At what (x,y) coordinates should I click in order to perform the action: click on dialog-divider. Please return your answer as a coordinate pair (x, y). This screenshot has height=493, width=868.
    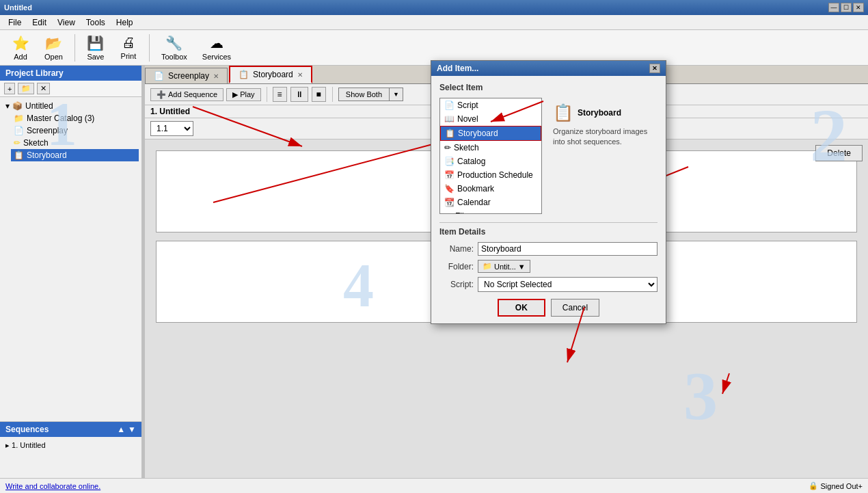
    Looking at the image, I should click on (548, 223).